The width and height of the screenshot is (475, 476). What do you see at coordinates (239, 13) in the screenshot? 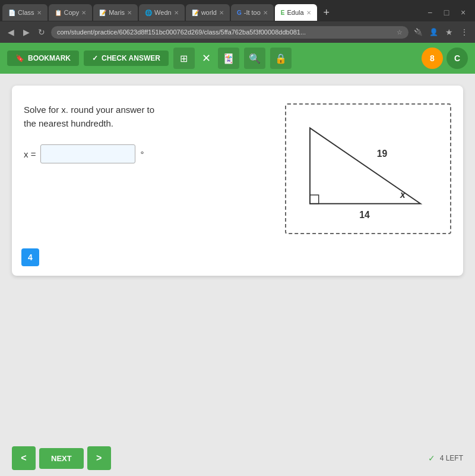
I see `tab-google-icon: G` at bounding box center [239, 13].